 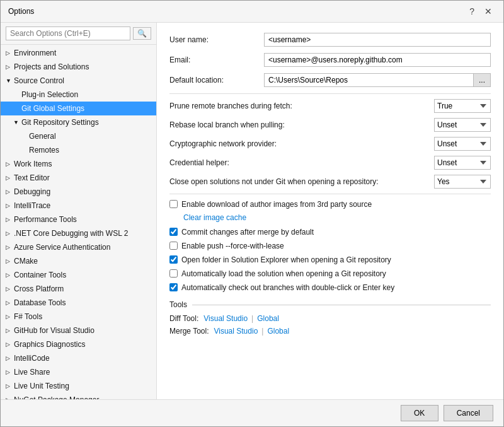 I want to click on crypto-row: Cryptographic network provider: Unset Op…, so click(x=330, y=144).